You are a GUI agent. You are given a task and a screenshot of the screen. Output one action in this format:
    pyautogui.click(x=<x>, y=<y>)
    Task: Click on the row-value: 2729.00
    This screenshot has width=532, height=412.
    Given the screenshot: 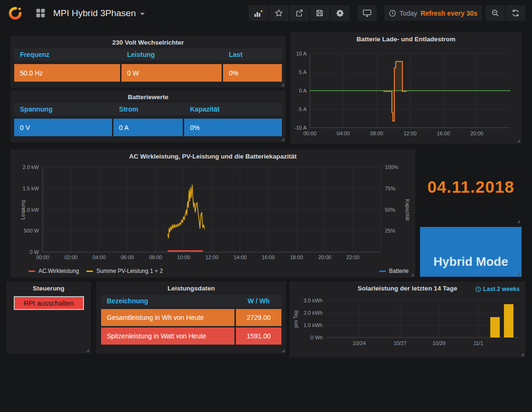 What is the action you would take?
    pyautogui.click(x=259, y=318)
    